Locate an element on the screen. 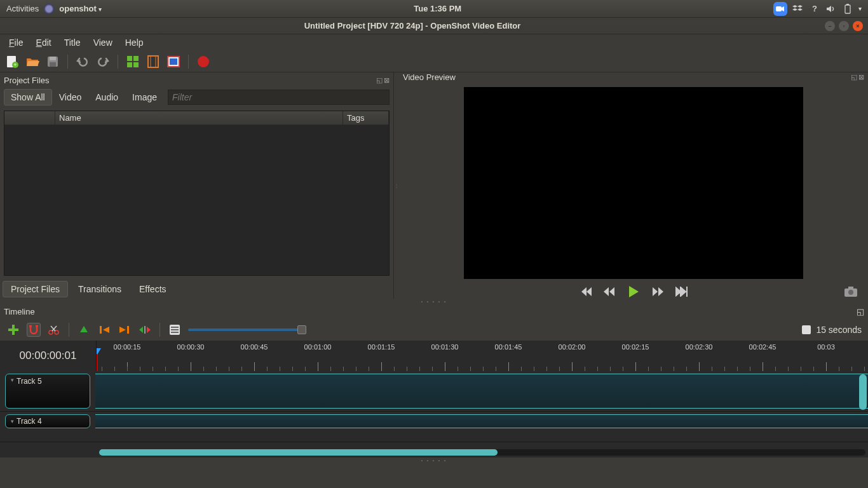  fullscreen-icon is located at coordinates (173, 62).